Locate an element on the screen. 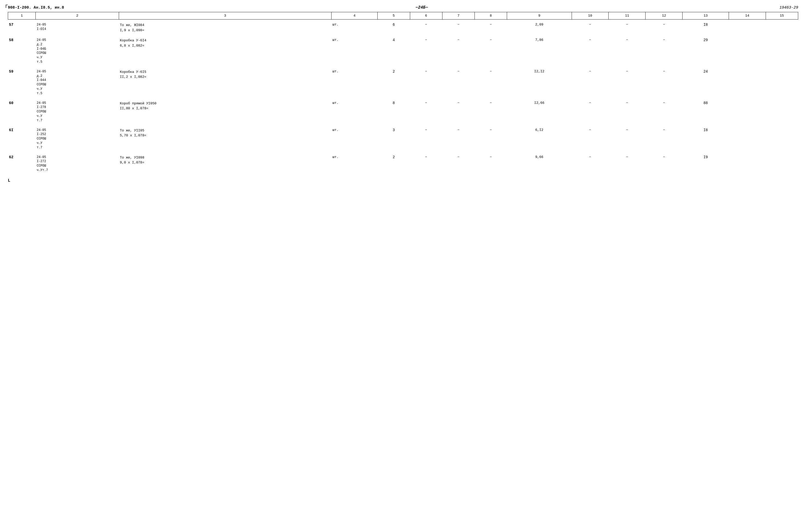 This screenshot has height=532, width=806. col-header-10: 10 is located at coordinates (590, 16).